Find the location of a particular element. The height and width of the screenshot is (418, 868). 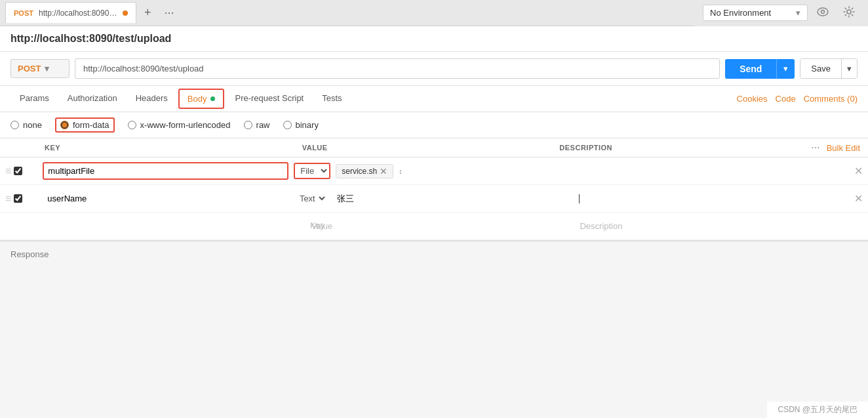

type-select-2: Text File is located at coordinates (311, 198).